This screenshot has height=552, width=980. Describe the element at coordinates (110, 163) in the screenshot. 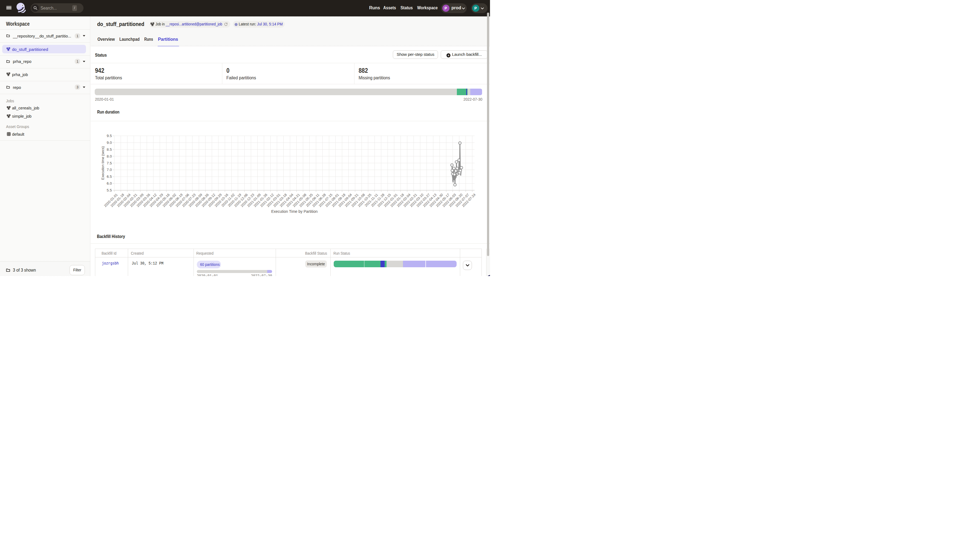

I see `svg-text: 7.5` at that location.